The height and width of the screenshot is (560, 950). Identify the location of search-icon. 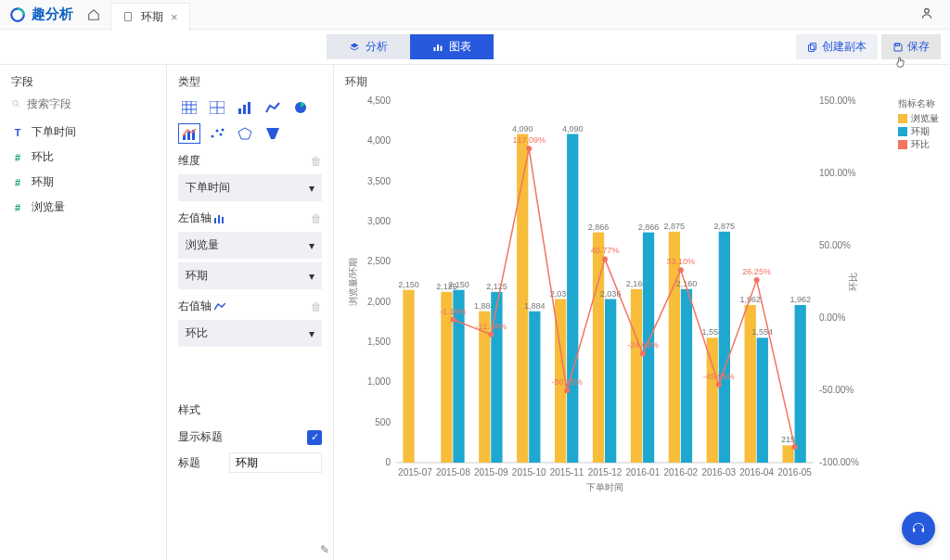
(17, 104).